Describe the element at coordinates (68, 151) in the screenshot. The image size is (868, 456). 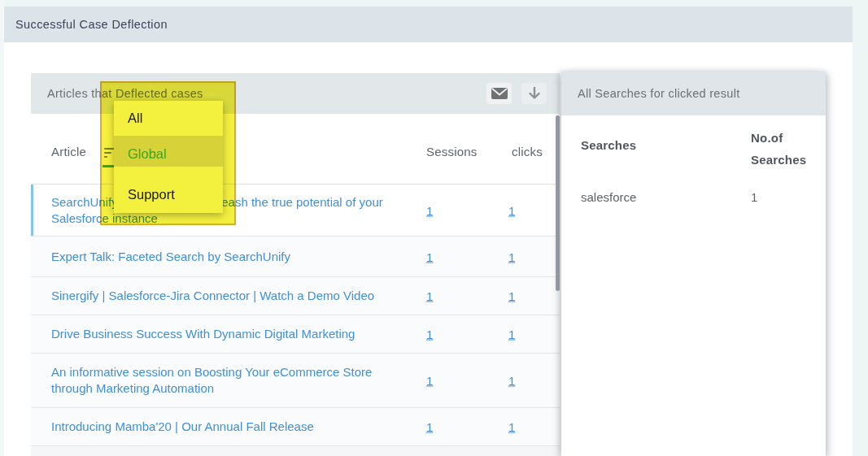
I see `column-header-article: Article` at that location.